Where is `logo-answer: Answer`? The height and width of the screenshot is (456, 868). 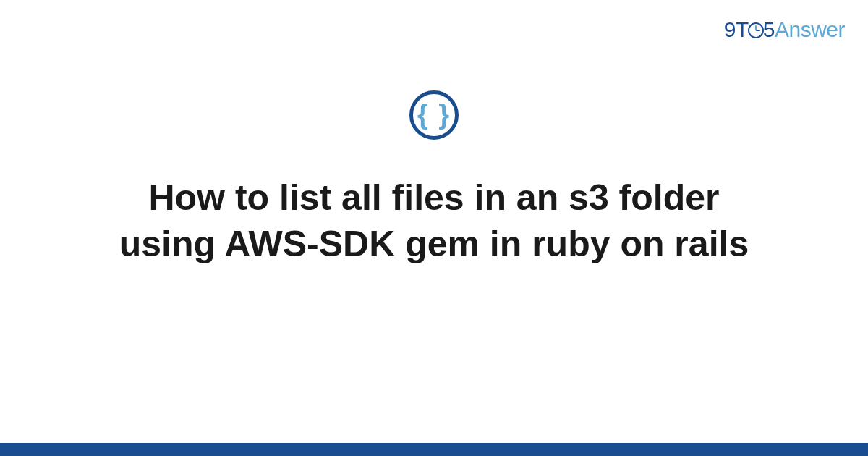 logo-answer: Answer is located at coordinates (810, 29).